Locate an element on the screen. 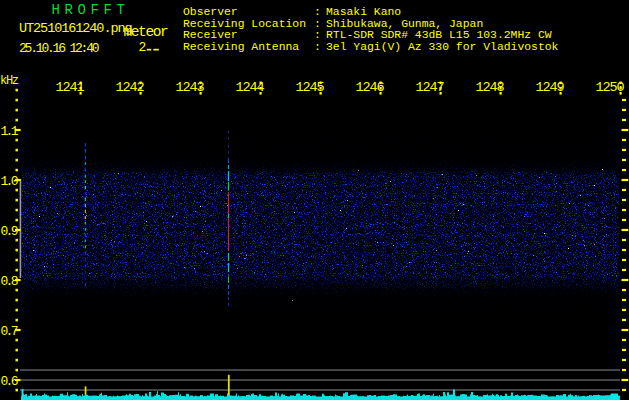 The image size is (629, 400). svg-text: 0.6 is located at coordinates (8, 382).